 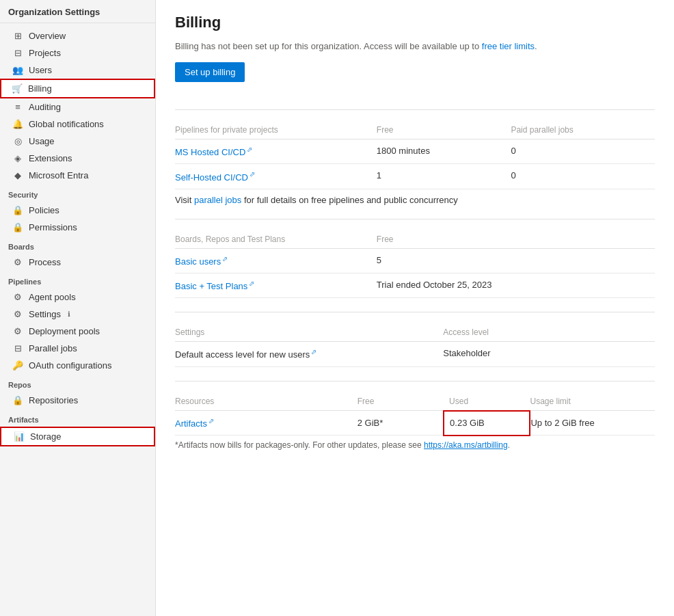 I want to click on overview-icon: ⊞, so click(x=18, y=36).